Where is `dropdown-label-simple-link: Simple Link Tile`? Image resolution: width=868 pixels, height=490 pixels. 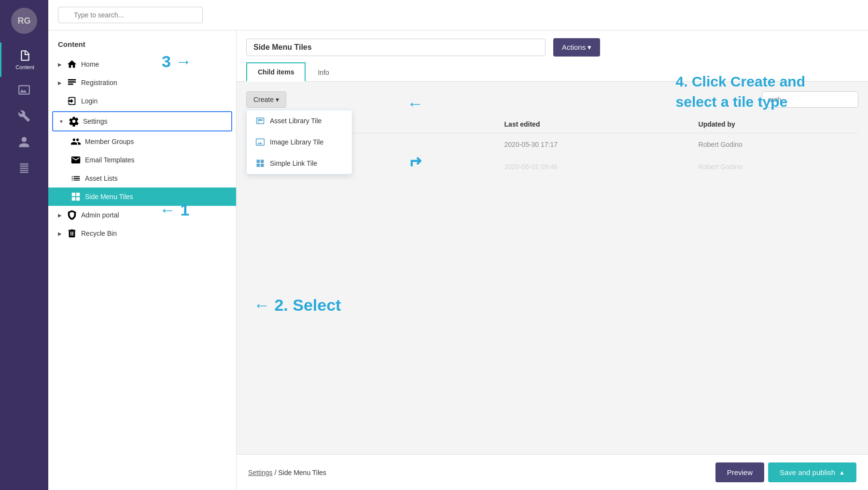 dropdown-label-simple-link: Simple Link Tile is located at coordinates (294, 163).